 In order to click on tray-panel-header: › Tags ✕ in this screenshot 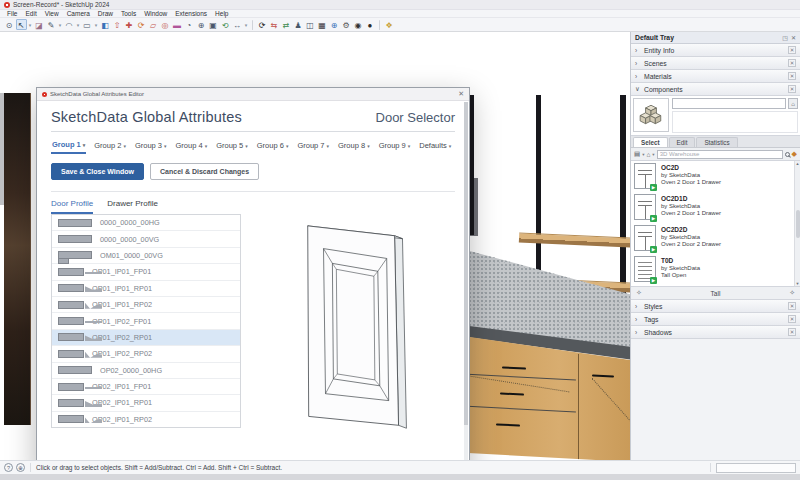, I will do `click(716, 320)`.